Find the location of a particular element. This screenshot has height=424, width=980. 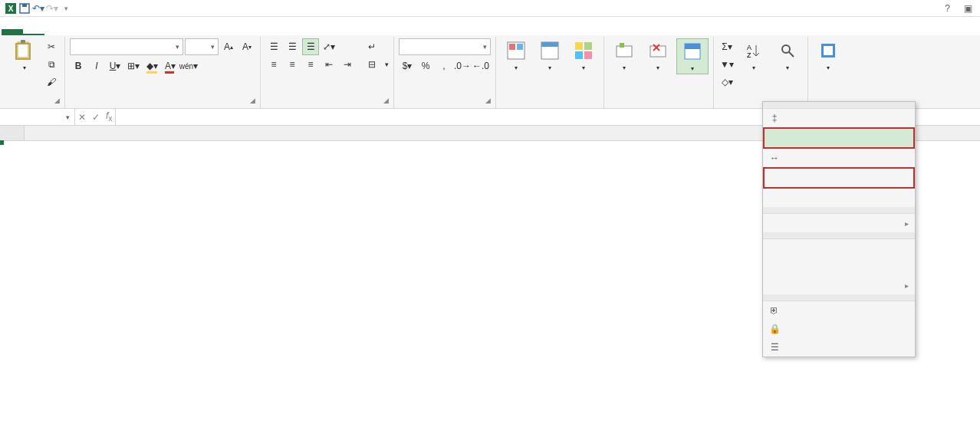

tab-insert is located at coordinates (55, 32).